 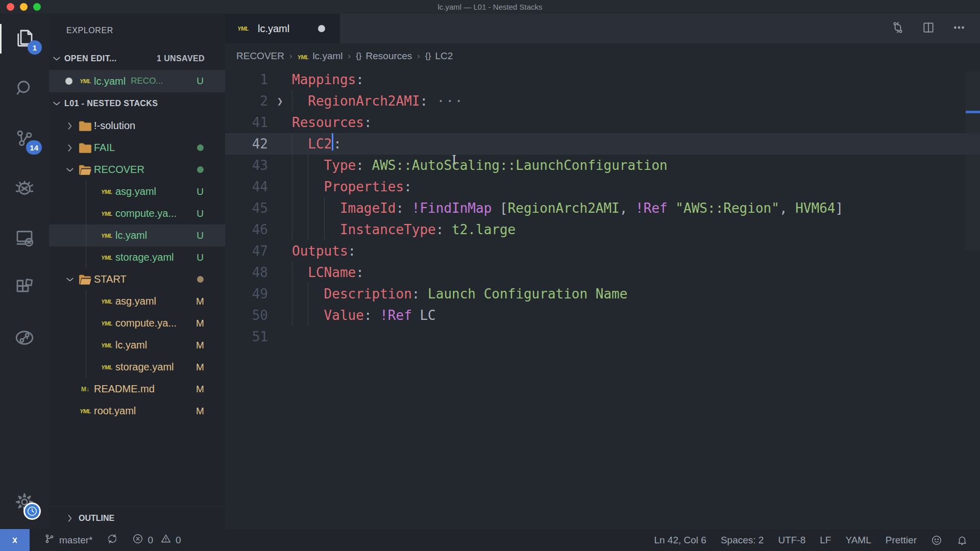 What do you see at coordinates (137, 169) in the screenshot?
I see `tree-item-recover: RECOVER` at bounding box center [137, 169].